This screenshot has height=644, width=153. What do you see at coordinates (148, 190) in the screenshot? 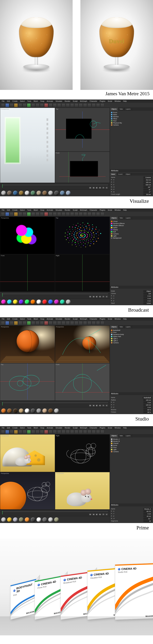
I see `attr-value: -6 °` at bounding box center [148, 190].